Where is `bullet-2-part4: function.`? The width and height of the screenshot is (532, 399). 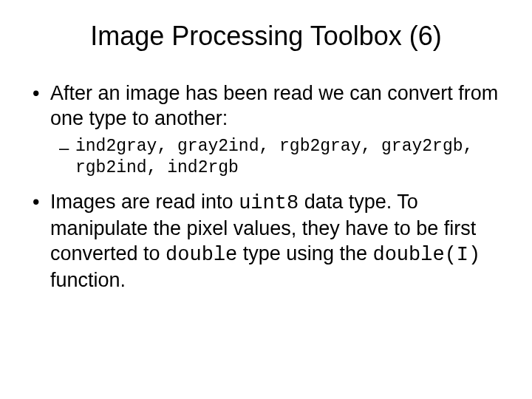 bullet-2-part4: function. is located at coordinates (88, 280).